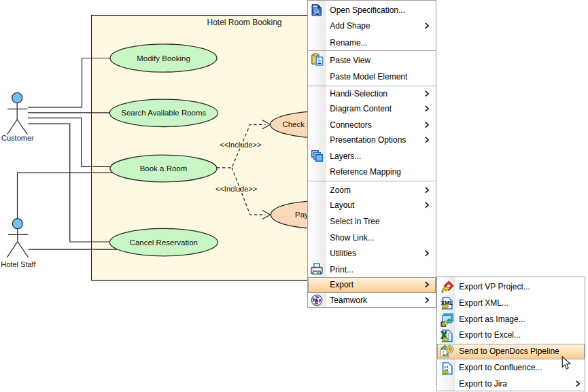 This screenshot has height=392, width=588. What do you see at coordinates (244, 22) in the screenshot?
I see `svg-text: Hotel Room Booking` at bounding box center [244, 22].